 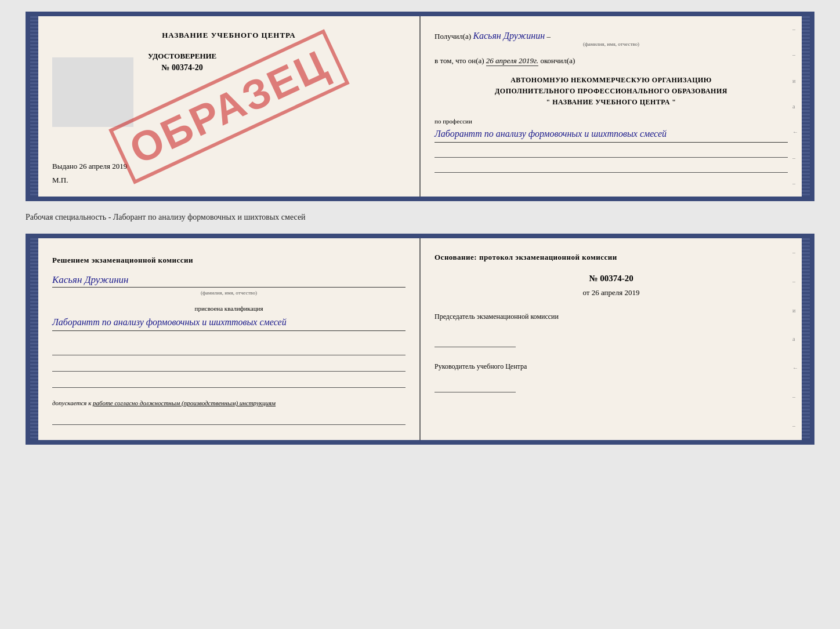 What do you see at coordinates (229, 403) in the screenshot?
I see `допускается-text: допускается к работе согласно должностны…` at bounding box center [229, 403].